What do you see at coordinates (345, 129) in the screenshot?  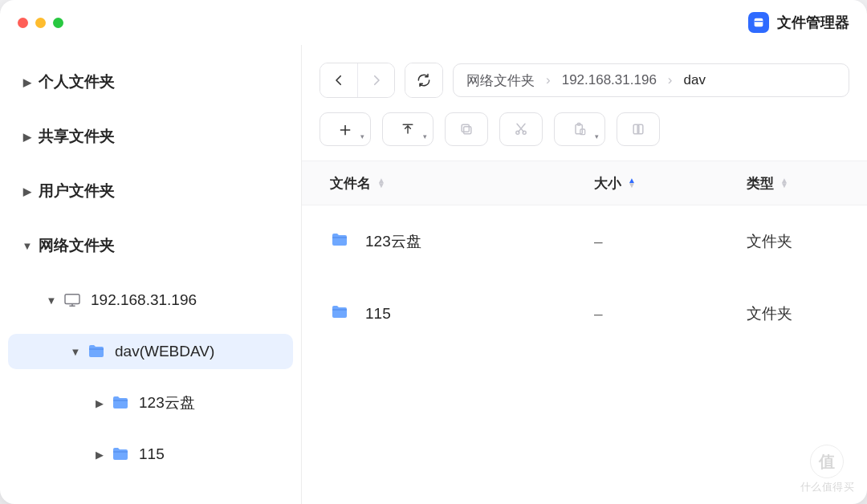 I see `new-button: ＋ ▾` at bounding box center [345, 129].